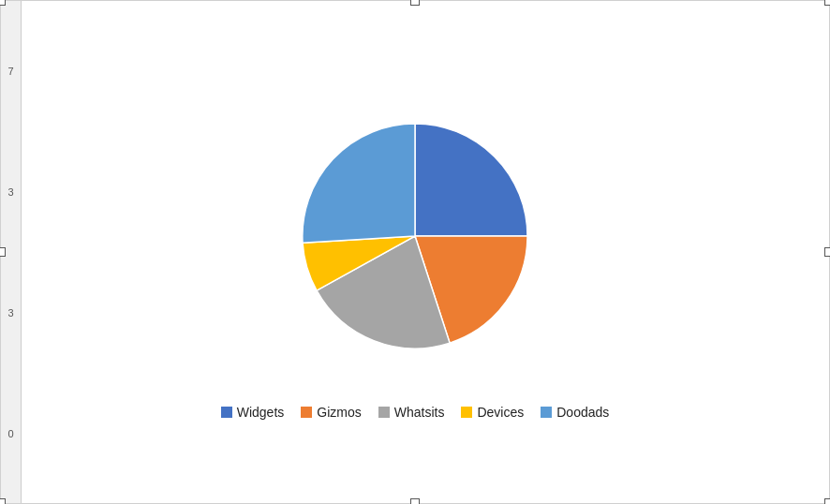 The image size is (830, 504). Describe the element at coordinates (416, 412) in the screenshot. I see `chart-legend: WidgetsGizmosWhatsitsDevicesDoodads` at that location.